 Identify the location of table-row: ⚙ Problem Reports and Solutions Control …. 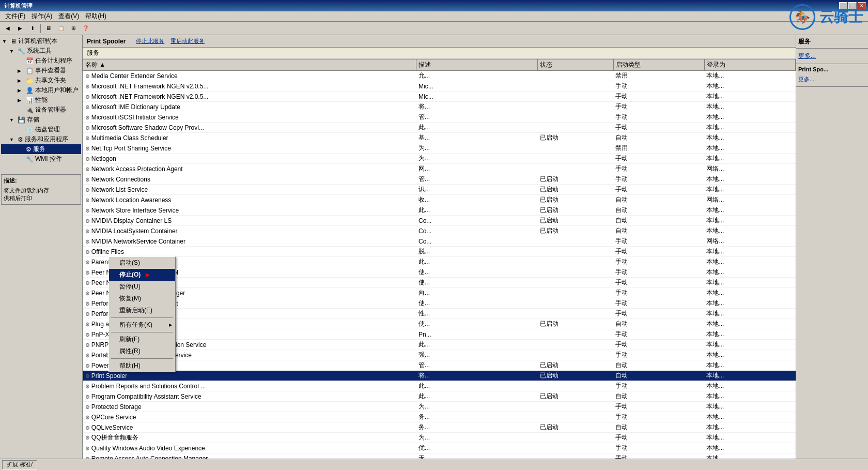
(439, 386).